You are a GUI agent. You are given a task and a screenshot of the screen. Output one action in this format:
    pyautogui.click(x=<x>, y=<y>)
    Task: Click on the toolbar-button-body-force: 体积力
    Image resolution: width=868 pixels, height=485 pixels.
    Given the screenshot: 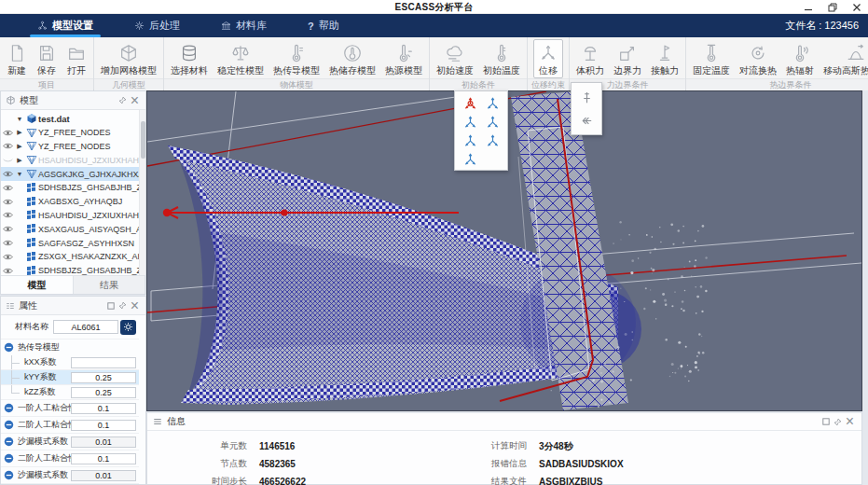 What is the action you would take?
    pyautogui.click(x=590, y=59)
    